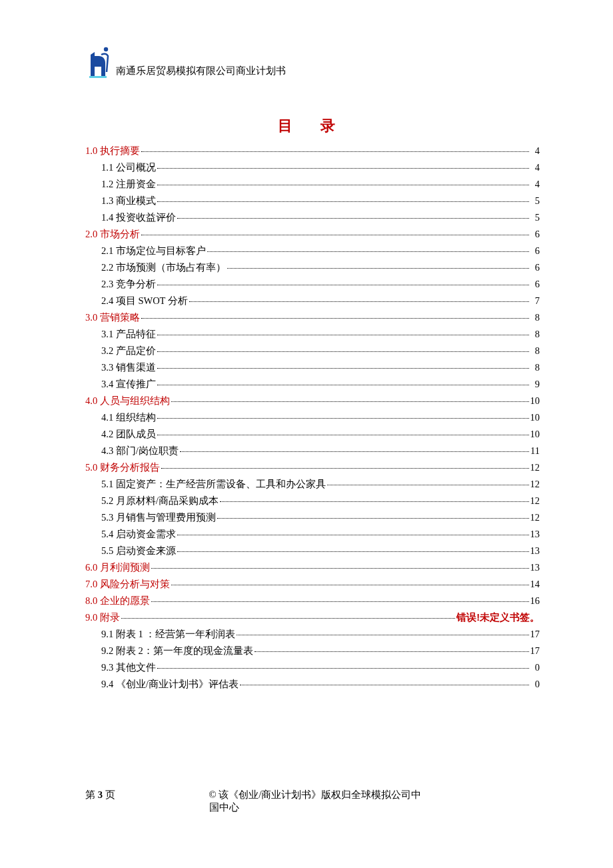 This screenshot has height=868, width=613. Describe the element at coordinates (129, 417) in the screenshot. I see `toc-entry-label: 4.1 组织结构` at that location.